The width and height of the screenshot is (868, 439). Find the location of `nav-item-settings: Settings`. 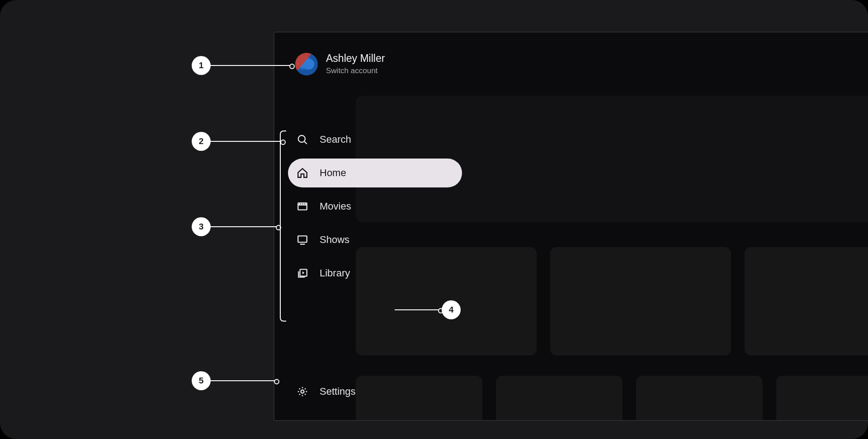

nav-item-settings: Settings is located at coordinates (333, 392).